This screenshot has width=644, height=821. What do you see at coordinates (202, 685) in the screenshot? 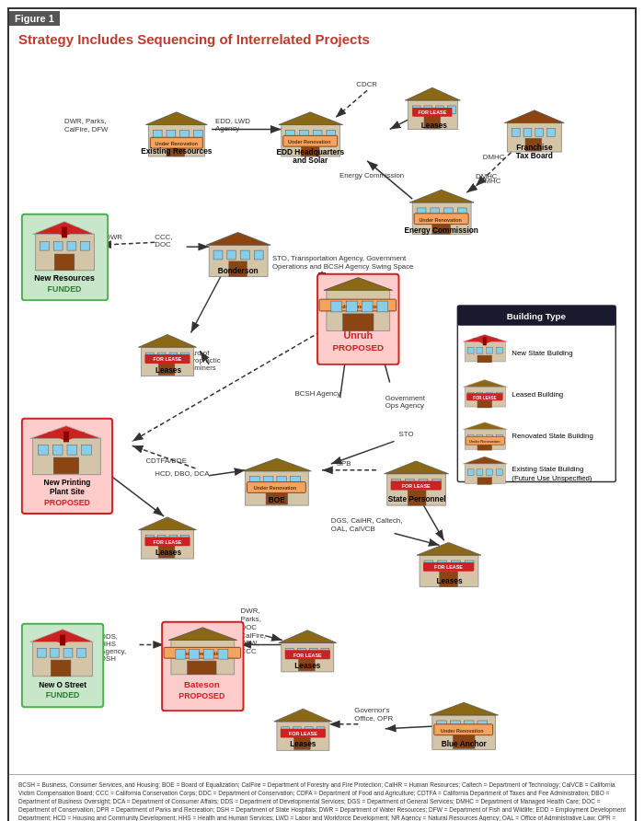
I see `svg-text: Bateson` at bounding box center [202, 685].